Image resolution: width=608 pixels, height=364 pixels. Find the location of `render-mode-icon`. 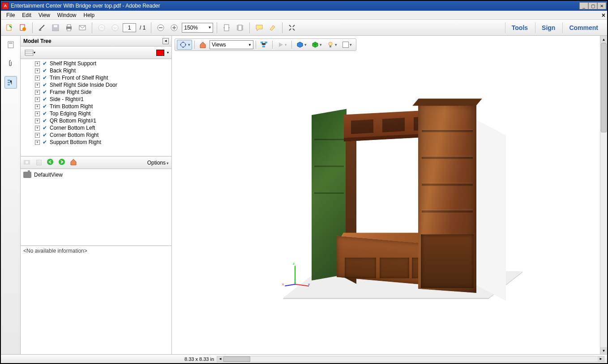

render-mode-icon is located at coordinates (317, 45).